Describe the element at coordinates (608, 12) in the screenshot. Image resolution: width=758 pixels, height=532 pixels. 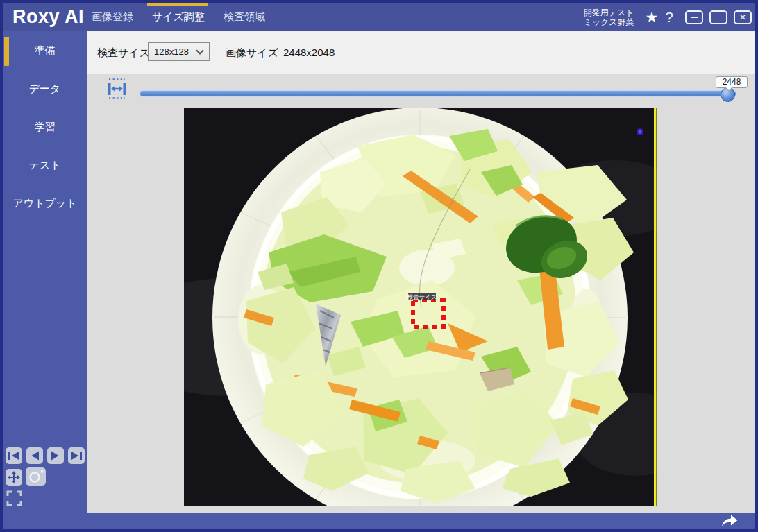
I see `project-name: 開発用テスト` at that location.